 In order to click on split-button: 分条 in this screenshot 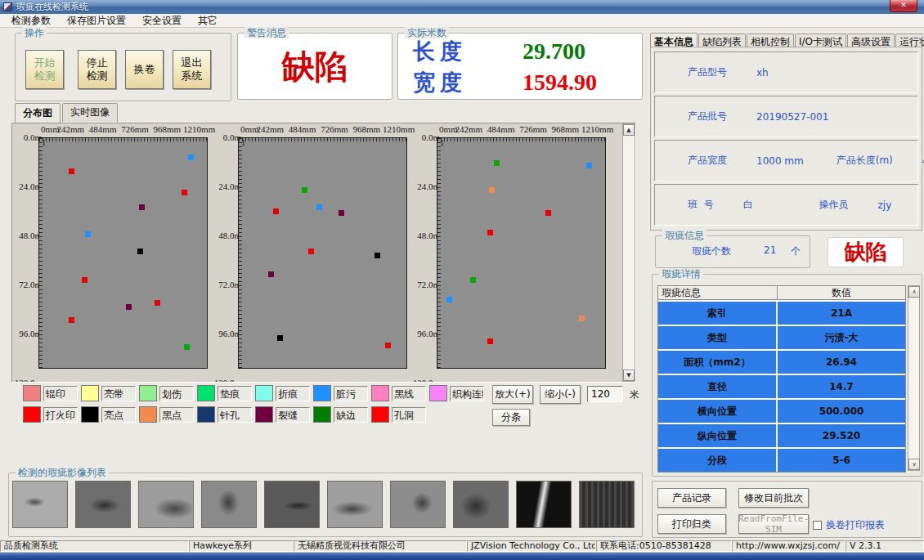, I will do `click(511, 417)`.